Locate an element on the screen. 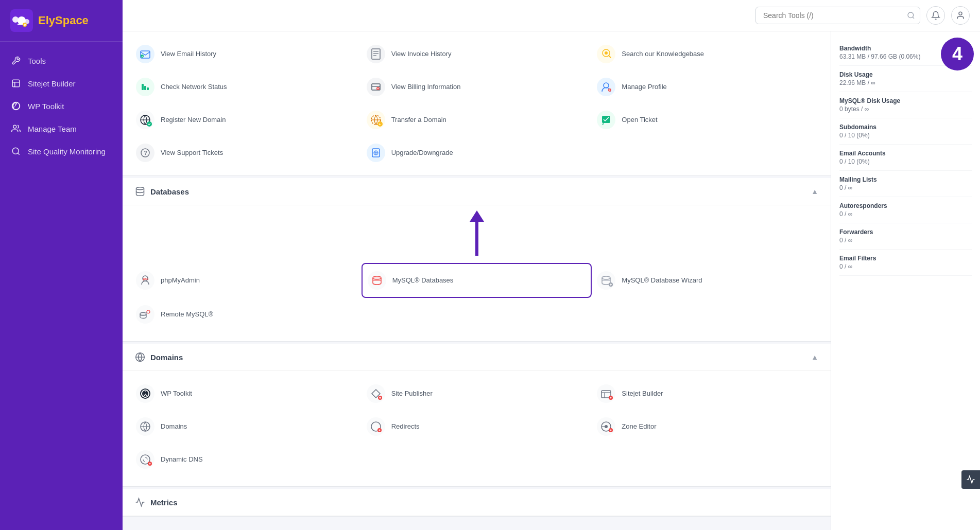  tool-network-status: Check Network Status is located at coordinates (246, 87).